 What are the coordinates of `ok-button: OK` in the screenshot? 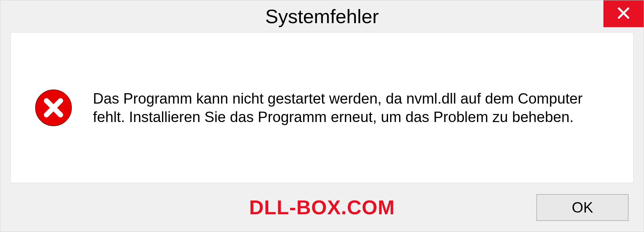 It's located at (582, 208).